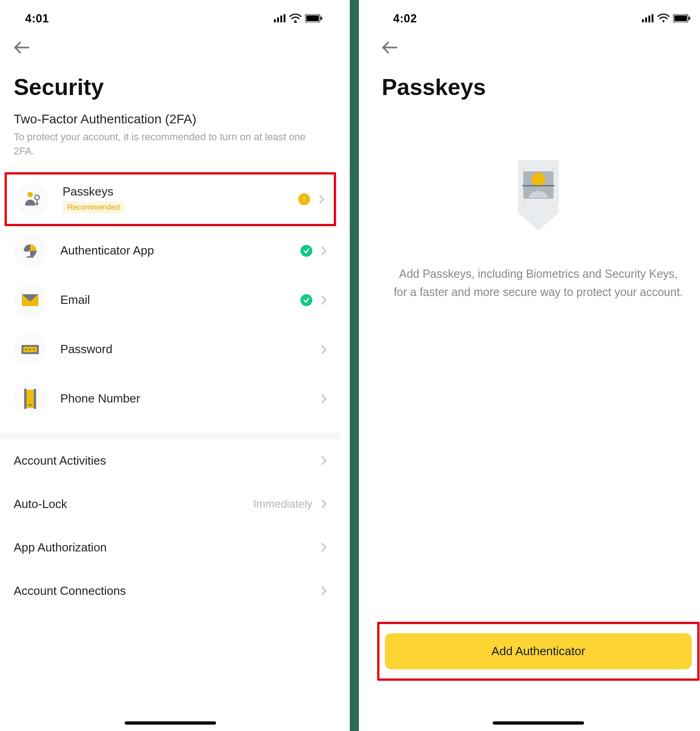 The width and height of the screenshot is (700, 731). What do you see at coordinates (170, 199) in the screenshot?
I see `passkeys-item: Passkeys Recommended` at bounding box center [170, 199].